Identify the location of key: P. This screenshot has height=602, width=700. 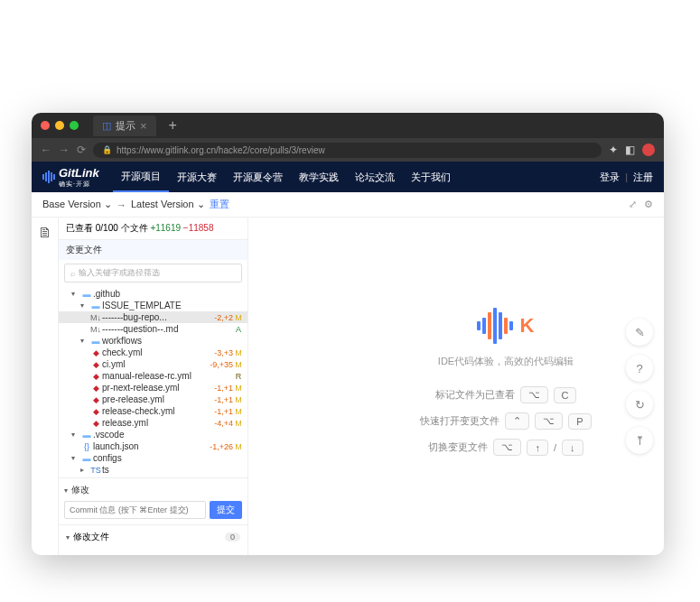
(580, 421).